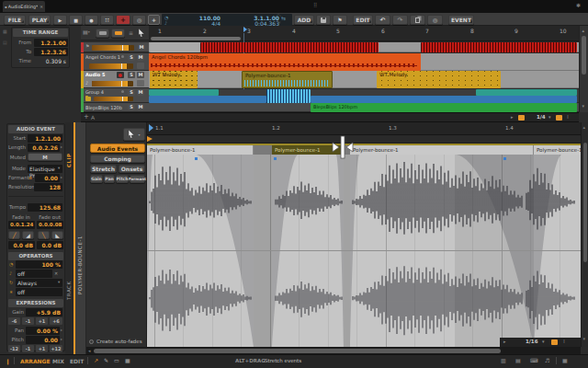 The height and width of the screenshot is (368, 588). What do you see at coordinates (44, 236) in the screenshot?
I see `fade-out-linear-button: ╲` at bounding box center [44, 236].